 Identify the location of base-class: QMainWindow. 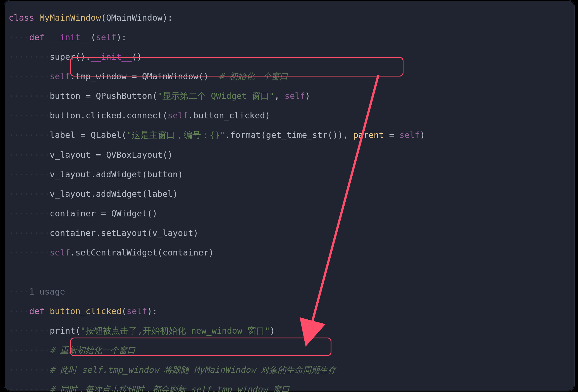
(134, 18).